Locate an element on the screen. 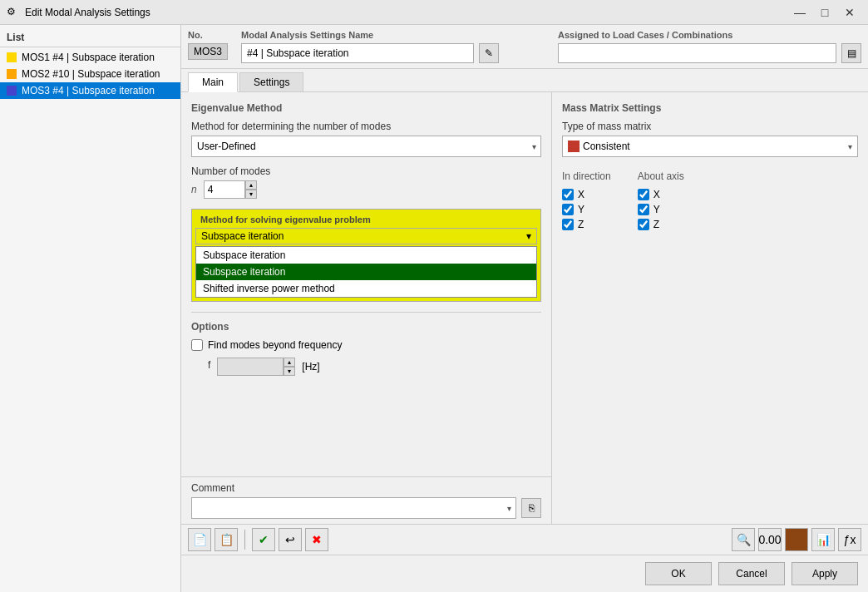  toolbar-delete-button: ✖ is located at coordinates (317, 540).